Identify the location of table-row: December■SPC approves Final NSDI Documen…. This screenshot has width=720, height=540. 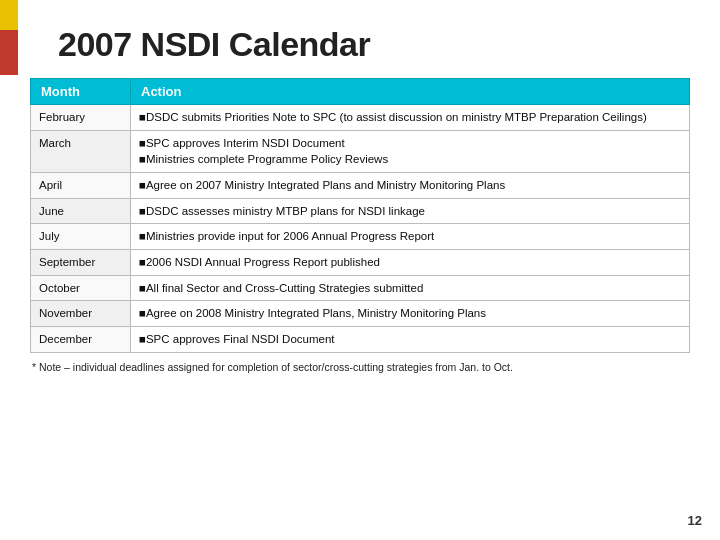
(360, 340).